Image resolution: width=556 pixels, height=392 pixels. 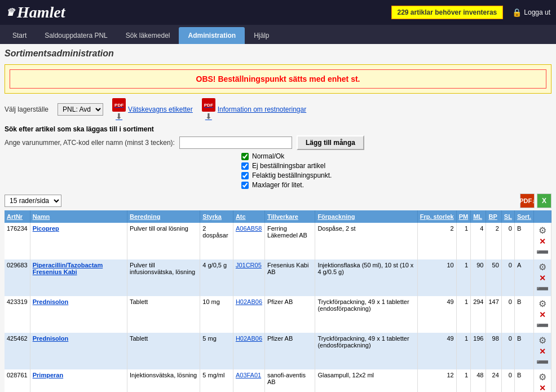 I want to click on cell-actions: ⚙ ✕ ➖, so click(x=542, y=381).